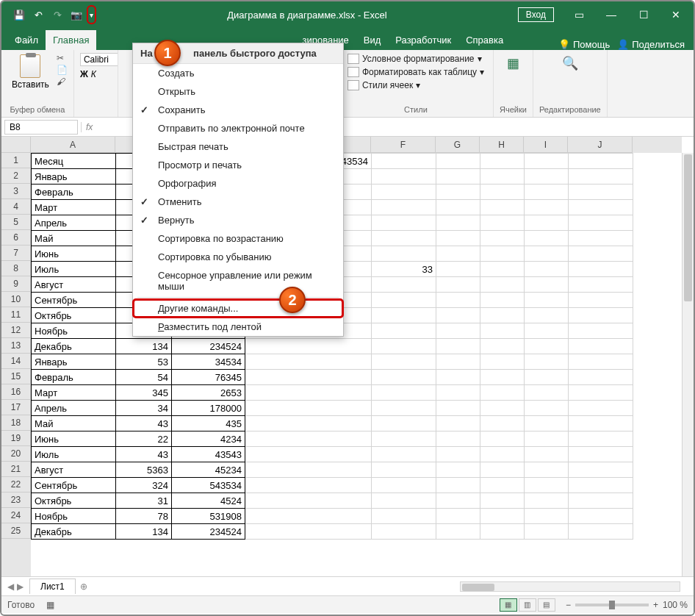 This screenshot has width=695, height=616. What do you see at coordinates (584, 44) in the screenshot?
I see `tell-me: 💡 Помощь` at bounding box center [584, 44].